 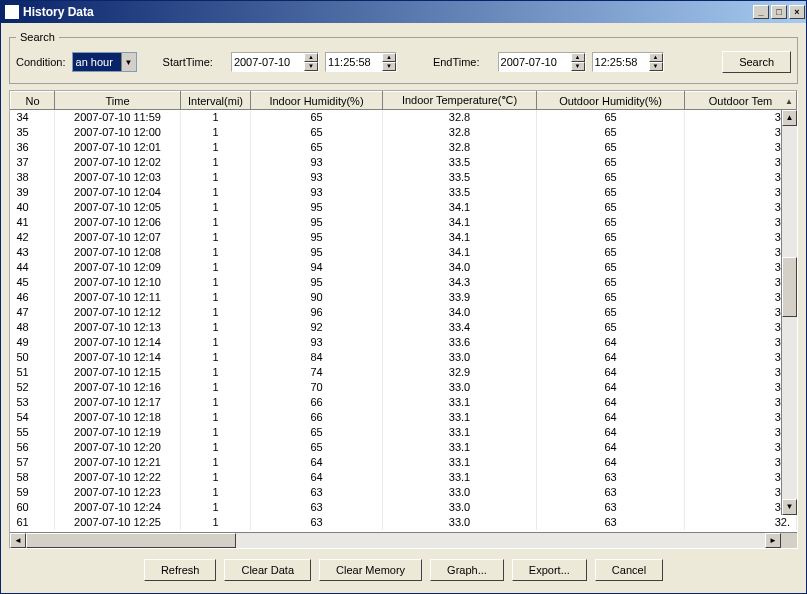 I want to click on cell-time: 2007-07-10 12:21, so click(x=118, y=462).